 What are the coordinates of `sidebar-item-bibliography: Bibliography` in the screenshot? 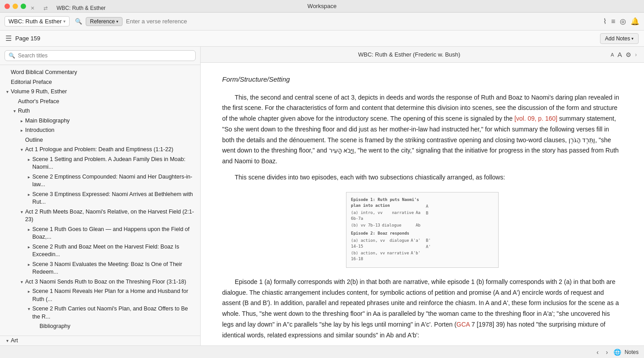 It's located at (100, 327).